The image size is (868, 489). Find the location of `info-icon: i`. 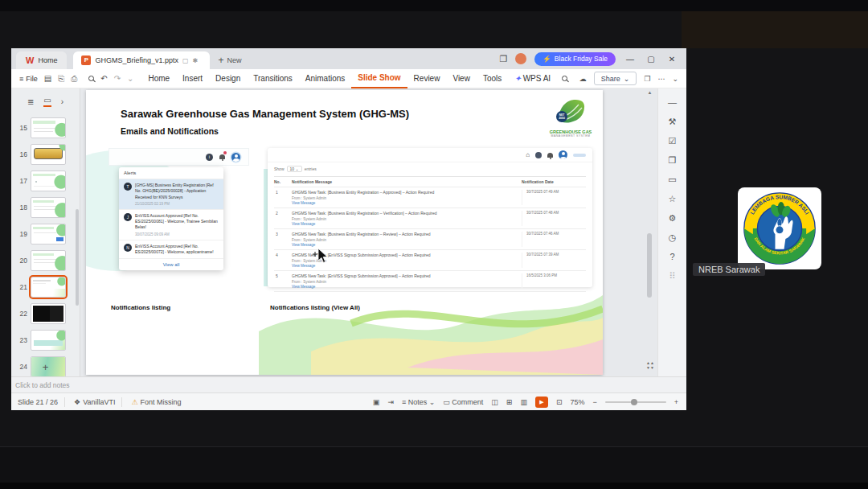

info-icon: i is located at coordinates (209, 158).